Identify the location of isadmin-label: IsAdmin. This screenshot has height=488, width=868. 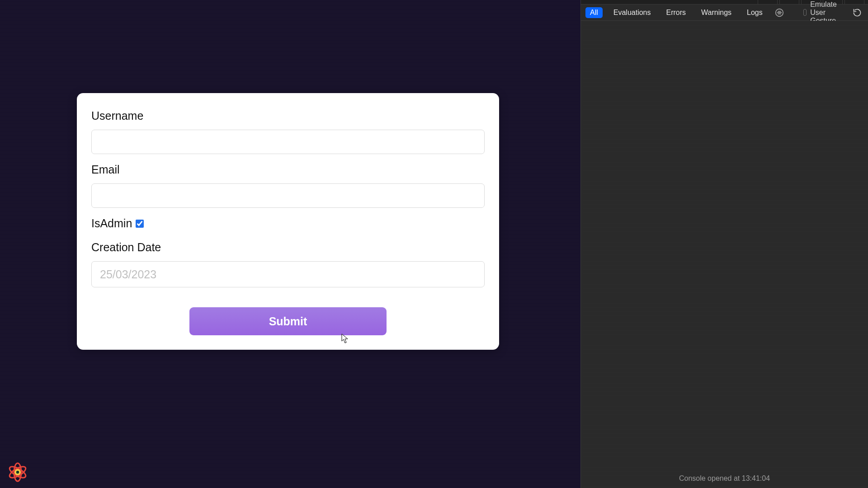
(112, 223).